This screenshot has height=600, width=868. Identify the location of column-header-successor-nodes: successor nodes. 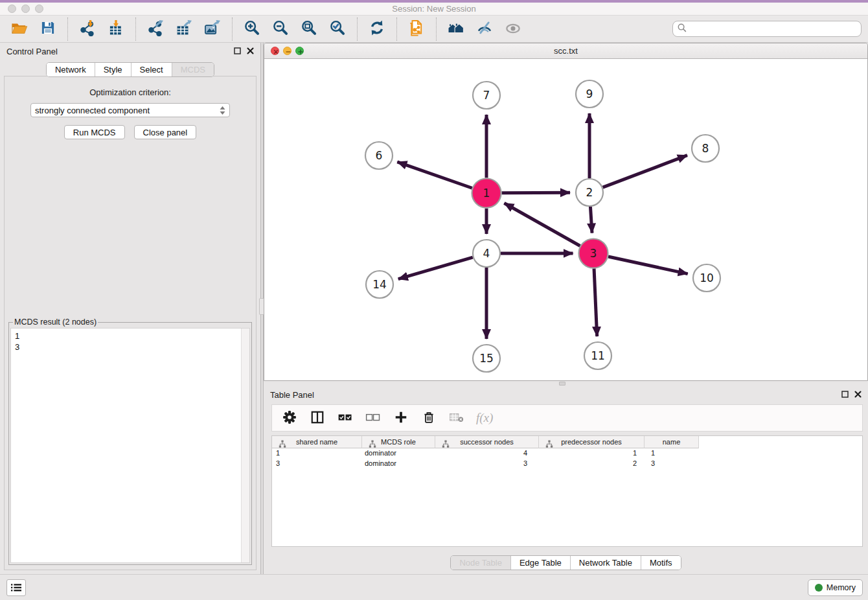
(487, 442).